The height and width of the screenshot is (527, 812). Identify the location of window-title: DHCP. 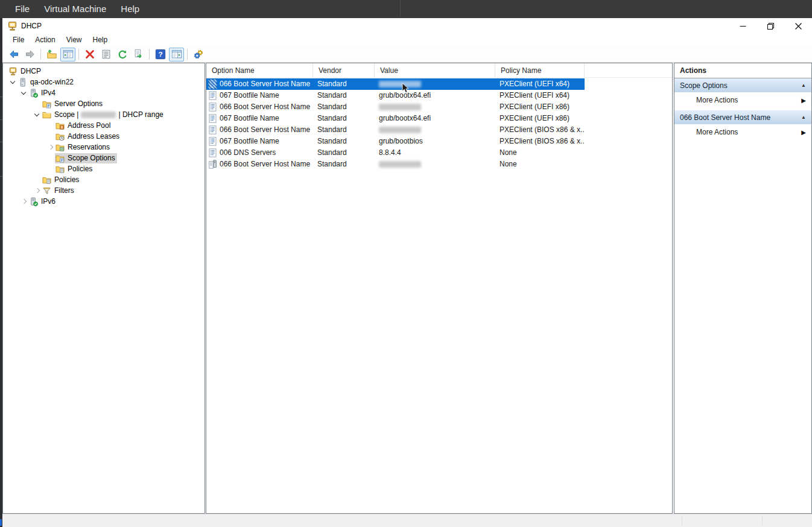
(31, 26).